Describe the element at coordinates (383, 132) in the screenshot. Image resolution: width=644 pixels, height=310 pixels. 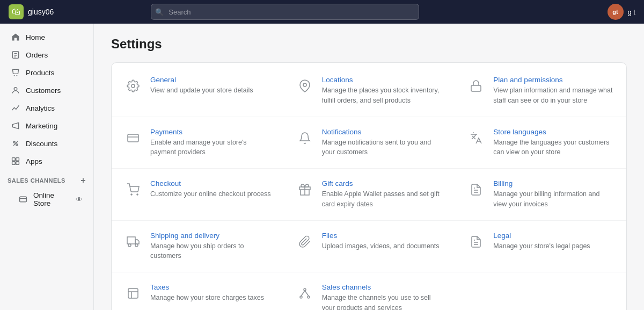
I see `notifications-title: Notifications` at that location.